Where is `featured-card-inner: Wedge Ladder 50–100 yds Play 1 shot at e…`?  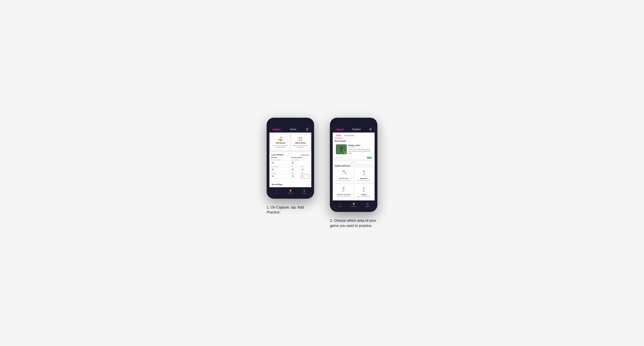
featured-card-inner: Wedge Ladder 50–100 yds Play 1 shot at e… is located at coordinates (354, 149).